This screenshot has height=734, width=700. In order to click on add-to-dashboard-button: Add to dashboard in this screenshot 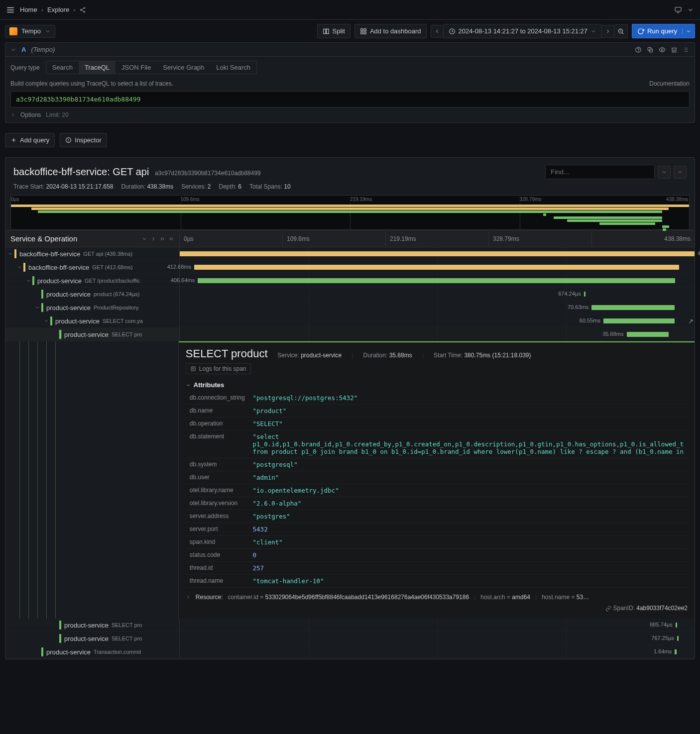, I will do `click(390, 31)`.